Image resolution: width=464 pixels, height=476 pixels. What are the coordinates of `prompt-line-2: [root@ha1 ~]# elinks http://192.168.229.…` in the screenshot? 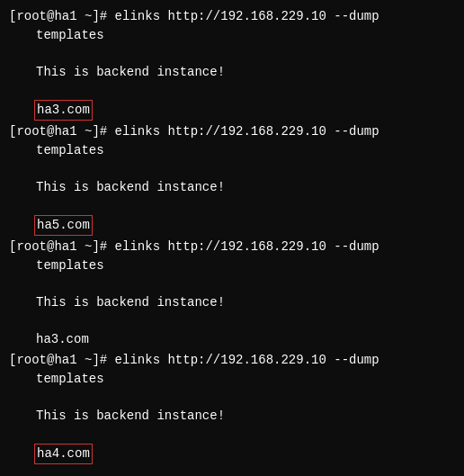 It's located at (232, 131).